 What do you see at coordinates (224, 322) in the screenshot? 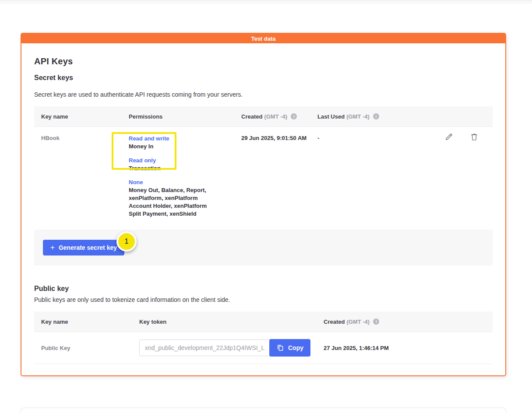
I see `header-key-token: Key token` at bounding box center [224, 322].